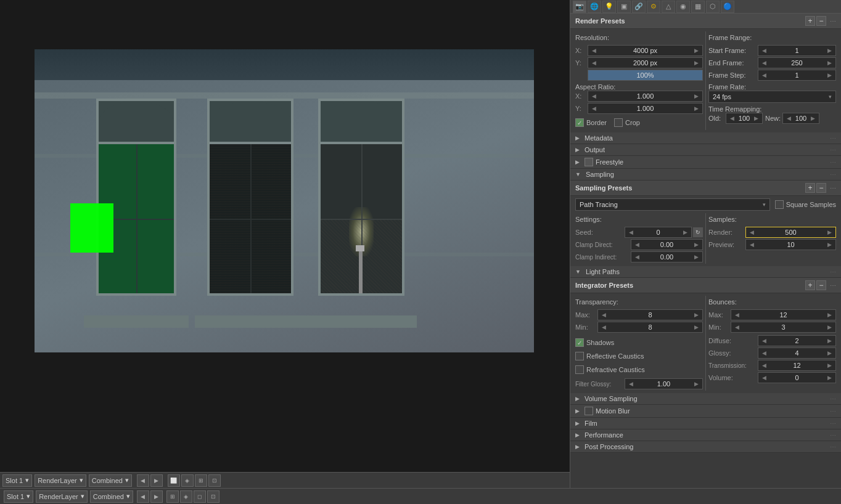  I want to click on view-icon1: ⬜, so click(174, 481).